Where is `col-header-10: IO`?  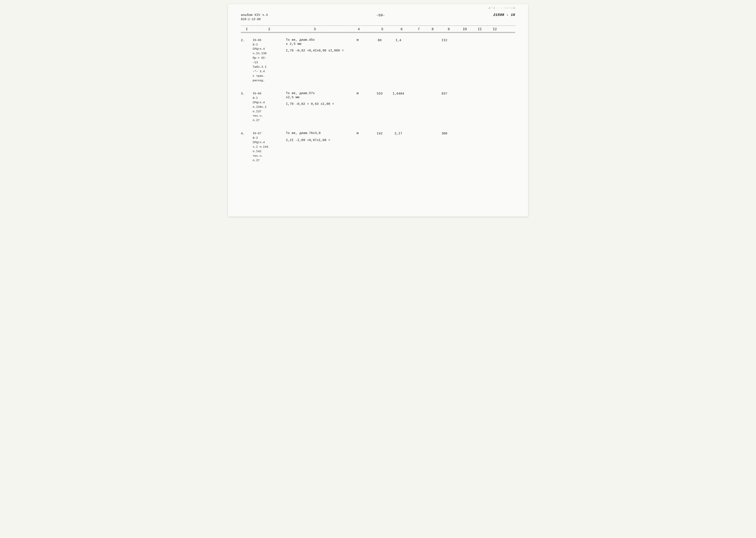 col-header-10: IO is located at coordinates (465, 29).